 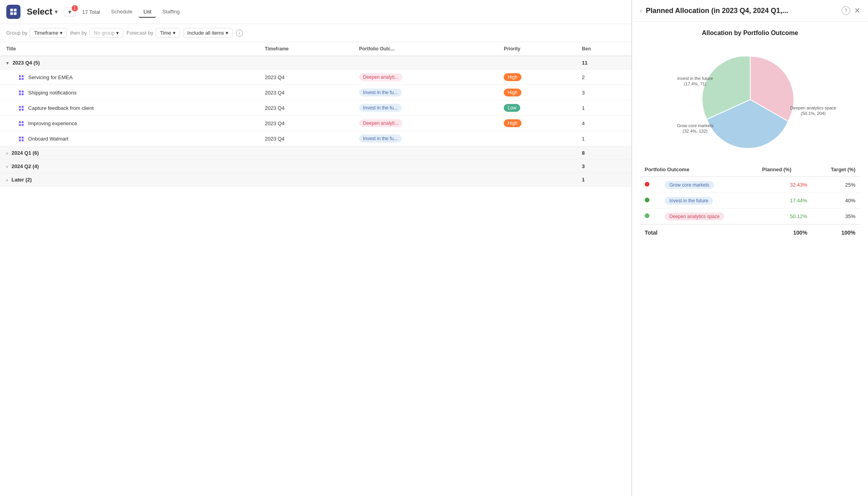 I want to click on right-panel-header: ‹ Planned Allocation (in 2023 Q4, 2024 Q…, so click(x=750, y=11).